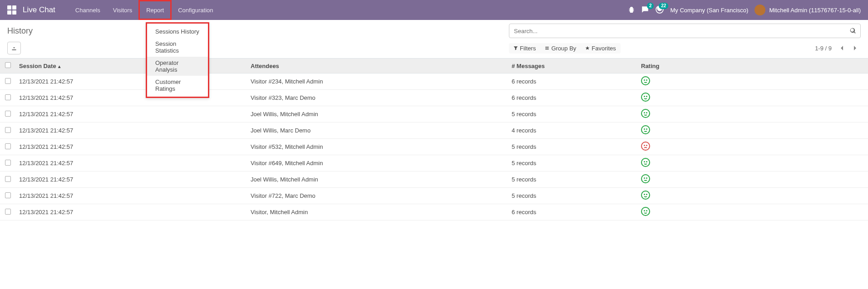  Describe the element at coordinates (378, 131) in the screenshot. I see `cell-attendees: Joel Willis, Marc Demo` at that location.